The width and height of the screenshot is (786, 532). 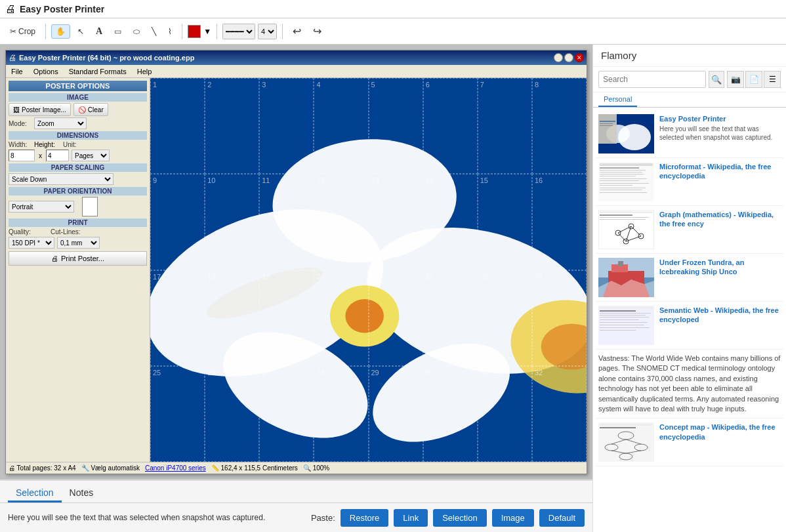 What do you see at coordinates (81, 31) in the screenshot?
I see `arrow-tool-button: ↖` at bounding box center [81, 31].